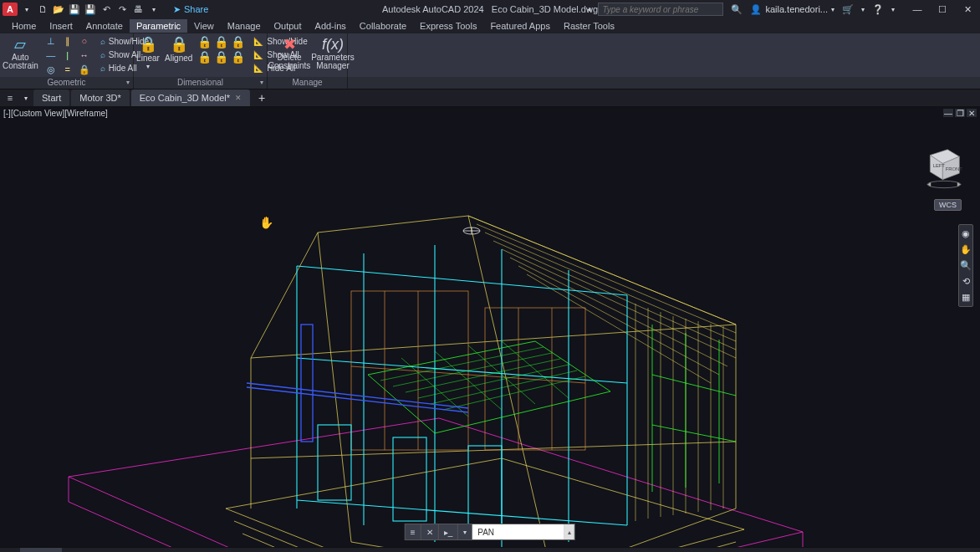  What do you see at coordinates (244, 26) in the screenshot?
I see `tab-manage: Manage` at bounding box center [244, 26].